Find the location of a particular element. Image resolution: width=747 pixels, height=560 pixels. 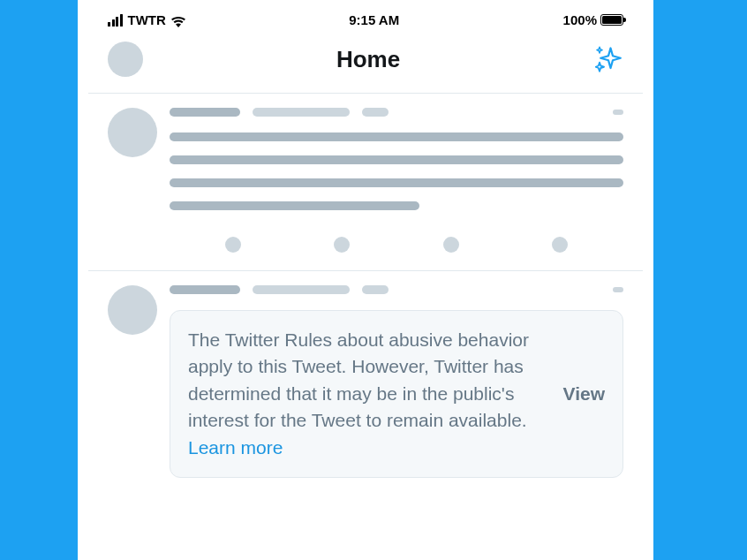

retweet-icon is located at coordinates (342, 245).